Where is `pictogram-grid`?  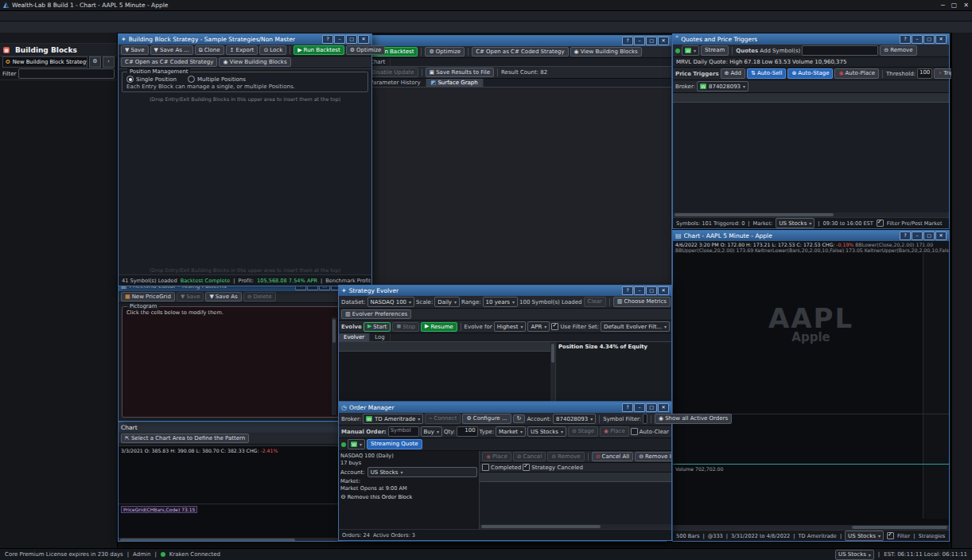
pictogram-grid is located at coordinates (225, 366).